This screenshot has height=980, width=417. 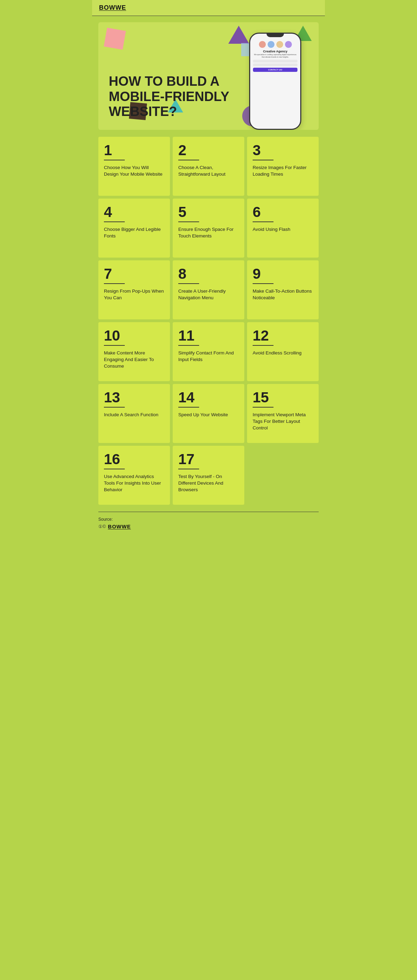 What do you see at coordinates (134, 212) in the screenshot?
I see `card-number-4: 4` at bounding box center [134, 212].